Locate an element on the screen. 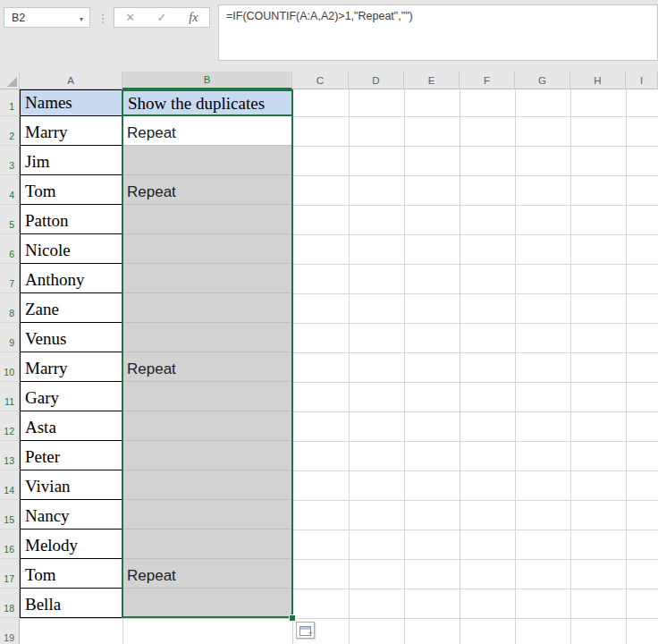 This screenshot has height=644, width=658. row-header-3: 3 is located at coordinates (10, 161).